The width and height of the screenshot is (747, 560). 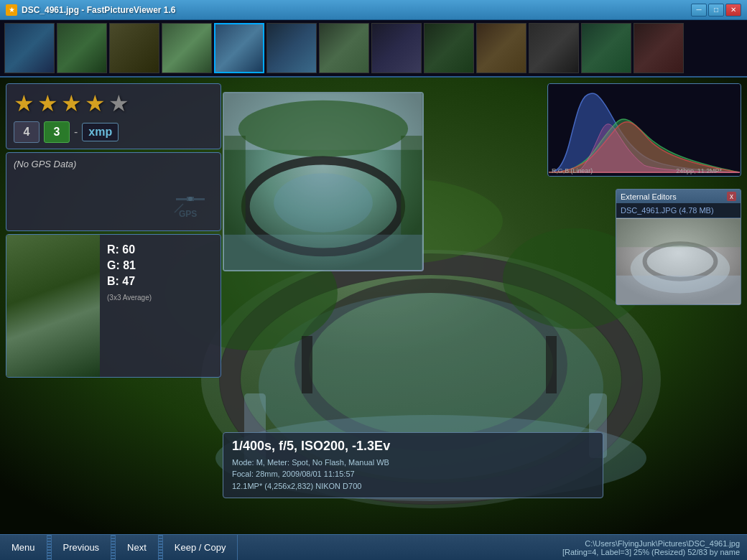 What do you see at coordinates (699, 10) in the screenshot?
I see `minimize-button: ─` at bounding box center [699, 10].